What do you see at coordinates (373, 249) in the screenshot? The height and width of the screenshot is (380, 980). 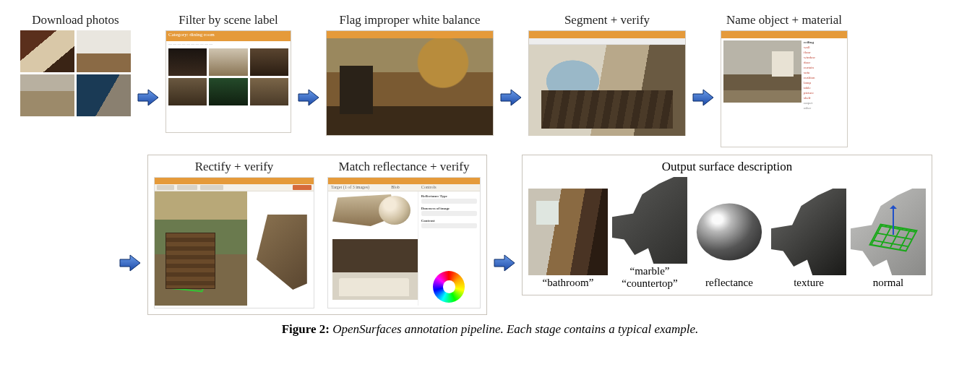 I see `match-left` at bounding box center [373, 249].